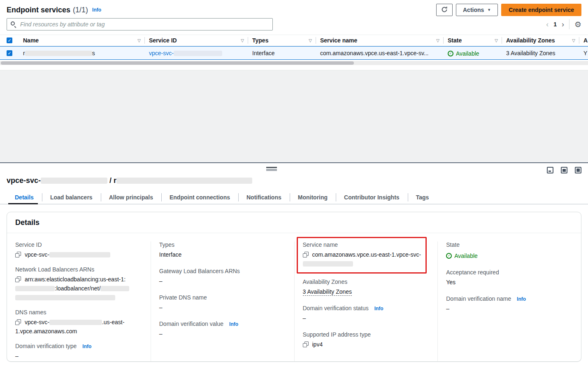  Describe the element at coordinates (9, 53) in the screenshot. I see `row-select-cell: ✓` at that location.